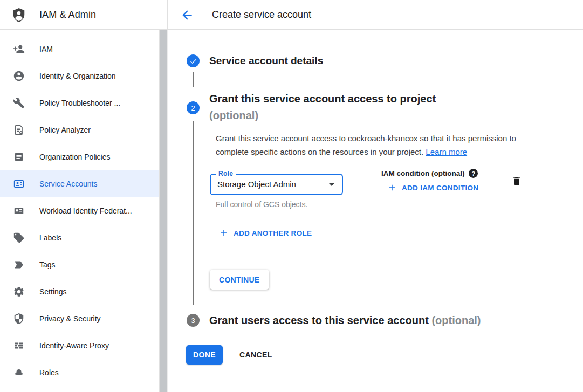 The image size is (583, 392). Describe the element at coordinates (19, 238) in the screenshot. I see `label-tag-icon` at that location.